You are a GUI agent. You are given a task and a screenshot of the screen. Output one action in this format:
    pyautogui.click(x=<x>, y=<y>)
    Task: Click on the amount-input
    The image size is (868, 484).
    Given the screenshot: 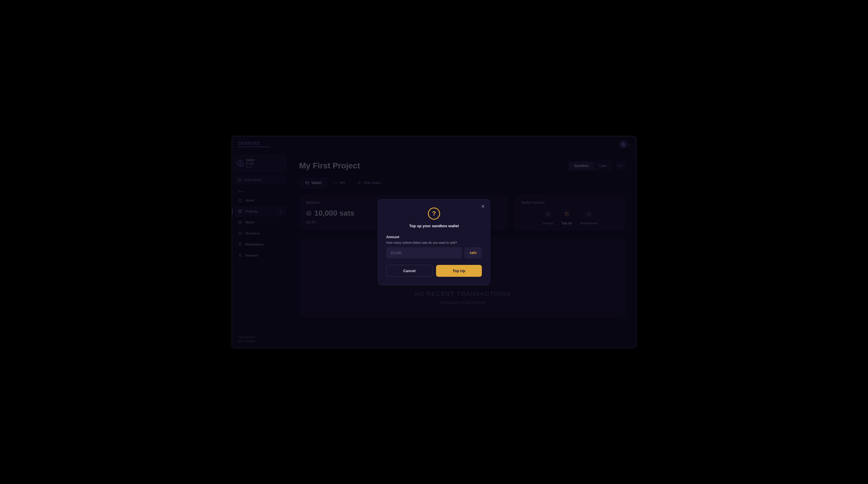 What is the action you would take?
    pyautogui.click(x=424, y=253)
    